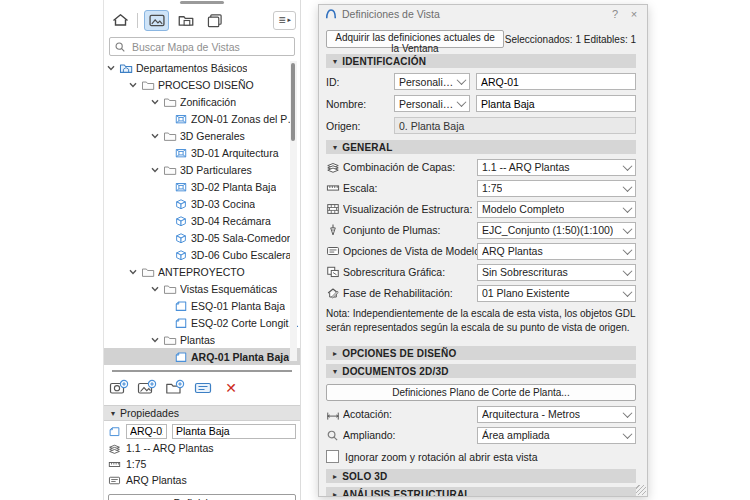  I want to click on id-value-field, so click(556, 82).